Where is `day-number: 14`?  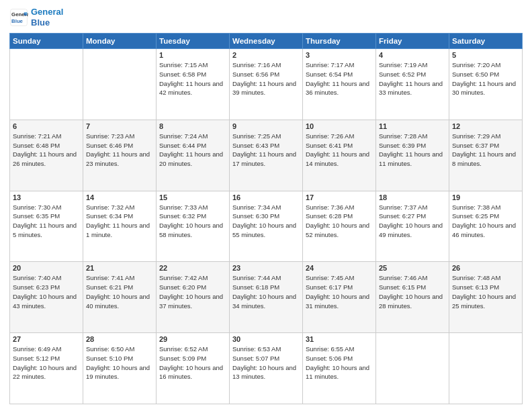
day-number: 14 is located at coordinates (120, 197).